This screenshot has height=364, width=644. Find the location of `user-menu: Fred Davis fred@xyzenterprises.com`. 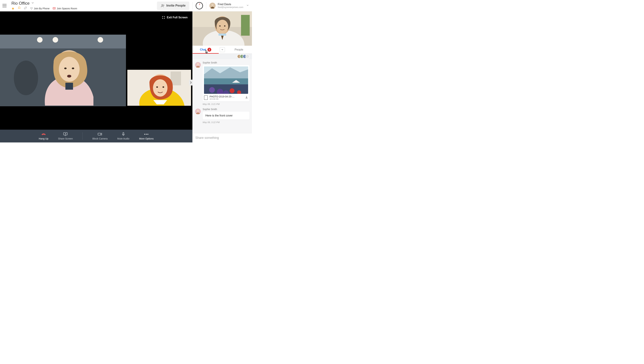

user-menu: Fred Davis fred@xyzenterprises.com is located at coordinates (230, 6).